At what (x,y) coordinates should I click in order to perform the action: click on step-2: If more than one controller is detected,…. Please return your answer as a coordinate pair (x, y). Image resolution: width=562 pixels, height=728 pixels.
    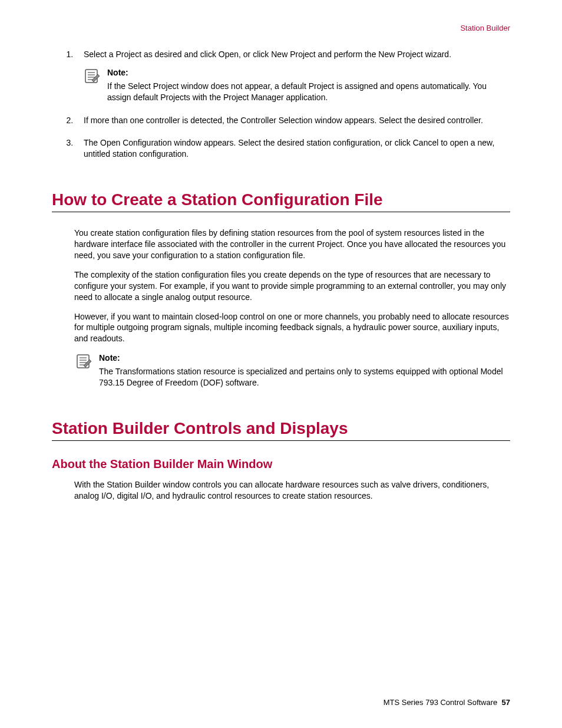
    Looking at the image, I should click on (293, 120).